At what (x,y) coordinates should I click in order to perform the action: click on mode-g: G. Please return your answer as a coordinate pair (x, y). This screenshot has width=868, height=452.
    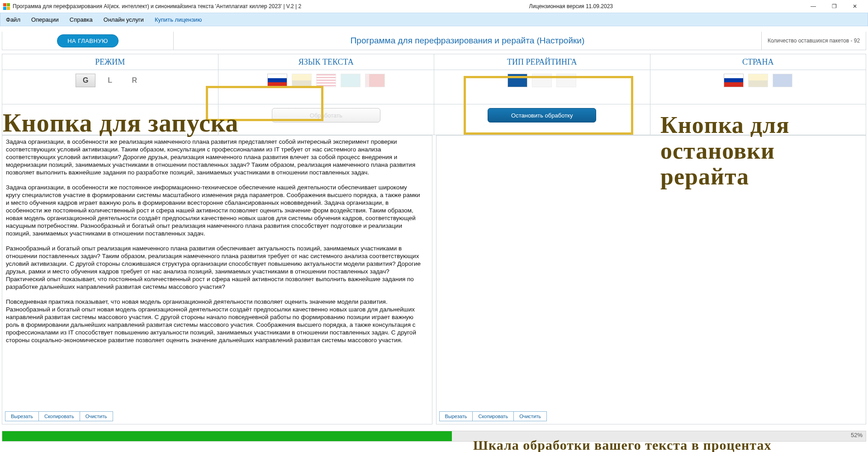
    Looking at the image, I should click on (85, 80).